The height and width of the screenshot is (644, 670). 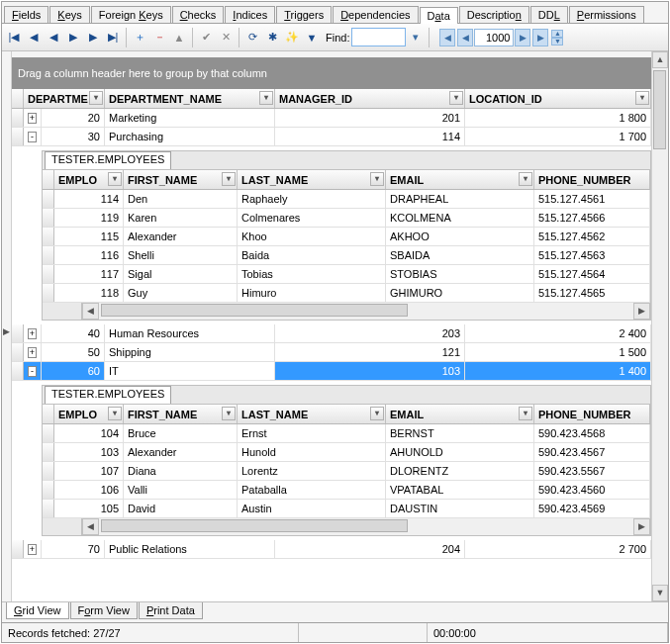 I want to click on scroll-down-button: ▼, so click(x=660, y=594).